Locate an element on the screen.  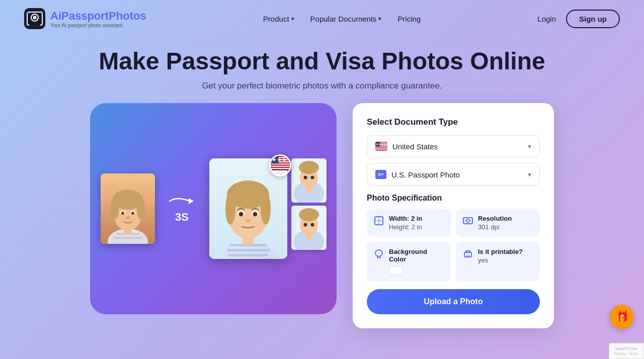
resolution-value: 301 dpi is located at coordinates (495, 227).